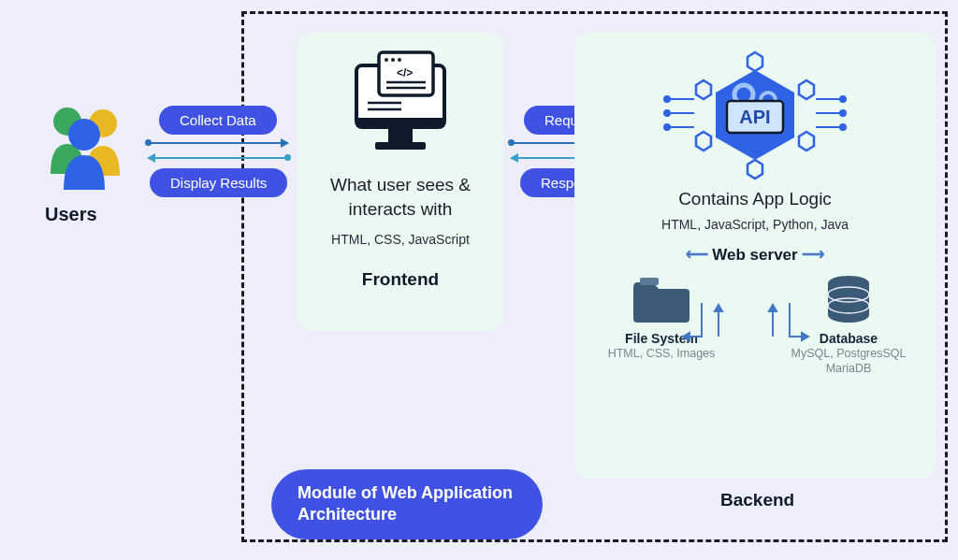 The image size is (958, 560). Describe the element at coordinates (71, 215) in the screenshot. I see `users-label: Users` at that location.